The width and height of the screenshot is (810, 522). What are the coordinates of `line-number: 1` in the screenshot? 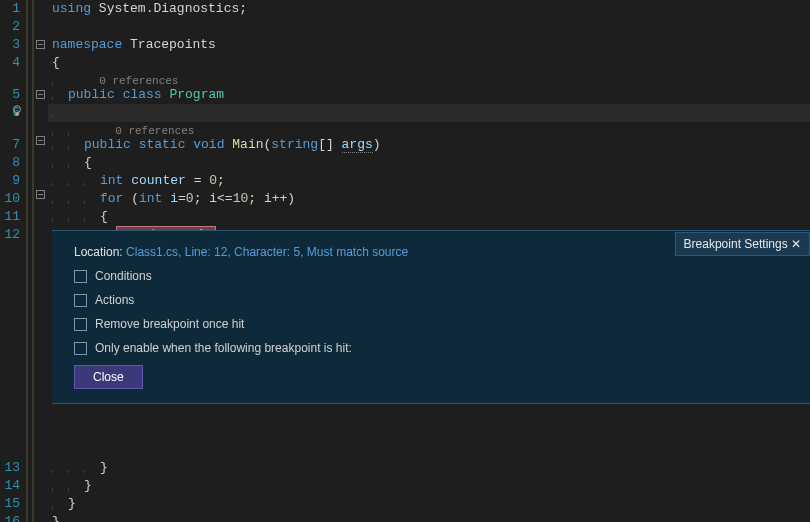 It's located at (10, 9).